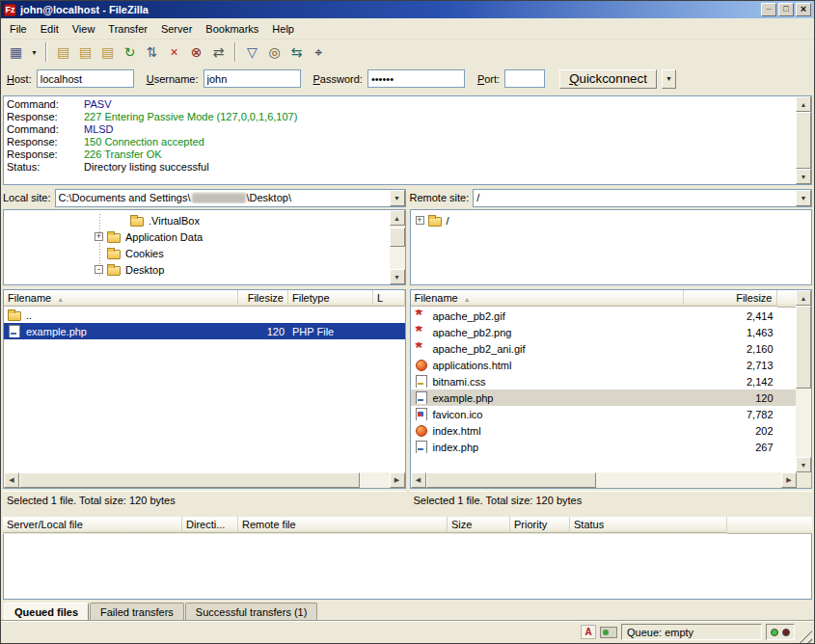  What do you see at coordinates (274, 52) in the screenshot?
I see `compare-button: ◎` at bounding box center [274, 52].